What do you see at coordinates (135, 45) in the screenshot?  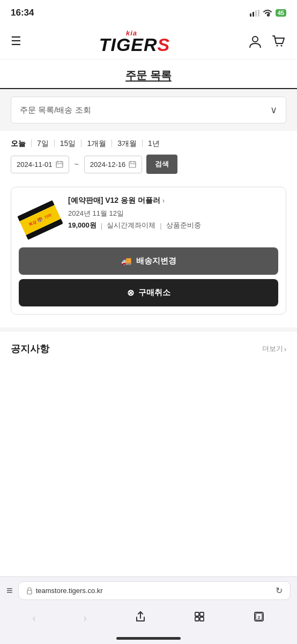 I see `tigers-brand: TIGERS` at bounding box center [135, 45].